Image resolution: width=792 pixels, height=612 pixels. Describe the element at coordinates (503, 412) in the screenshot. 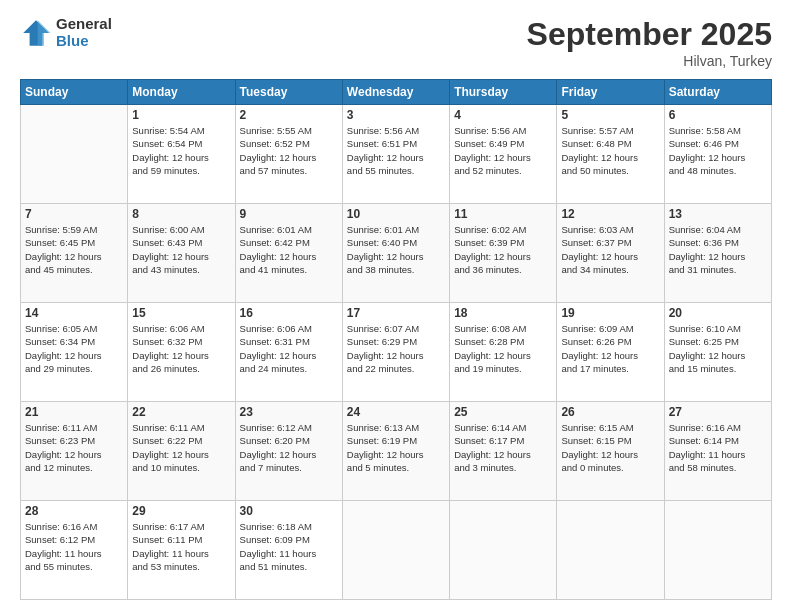

I see `day-number: 25` at that location.